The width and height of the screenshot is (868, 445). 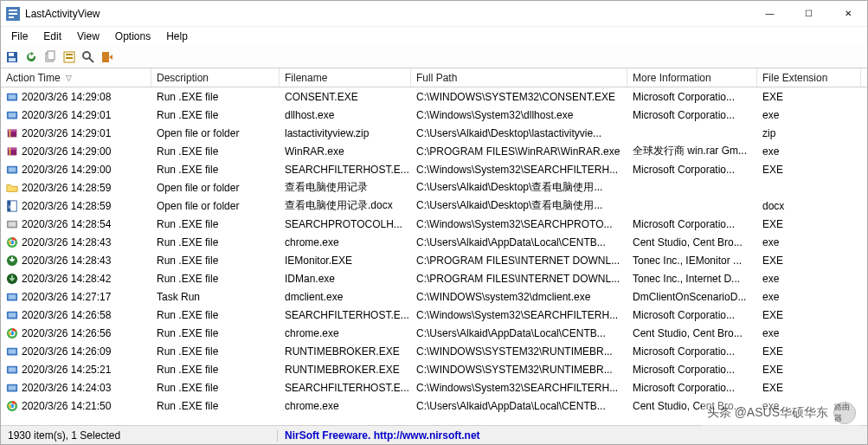 I want to click on save-icon, so click(x=12, y=57).